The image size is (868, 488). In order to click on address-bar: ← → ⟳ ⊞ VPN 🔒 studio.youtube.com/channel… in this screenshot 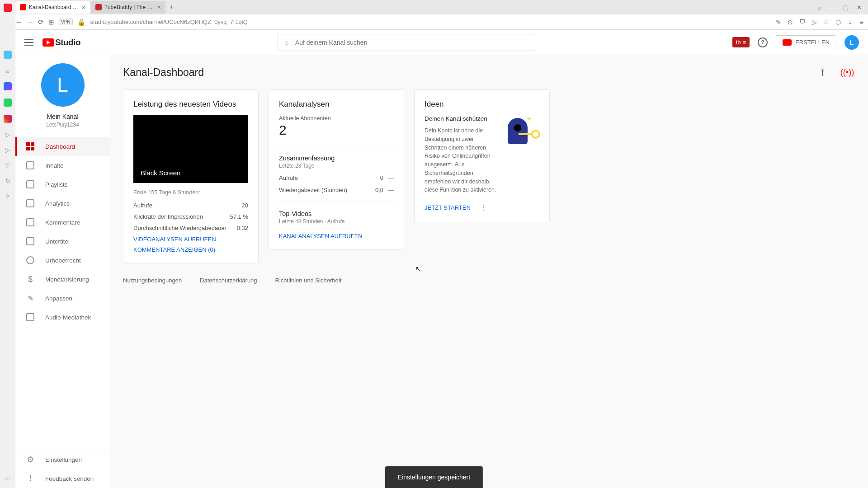, I will do `click(434, 22)`.